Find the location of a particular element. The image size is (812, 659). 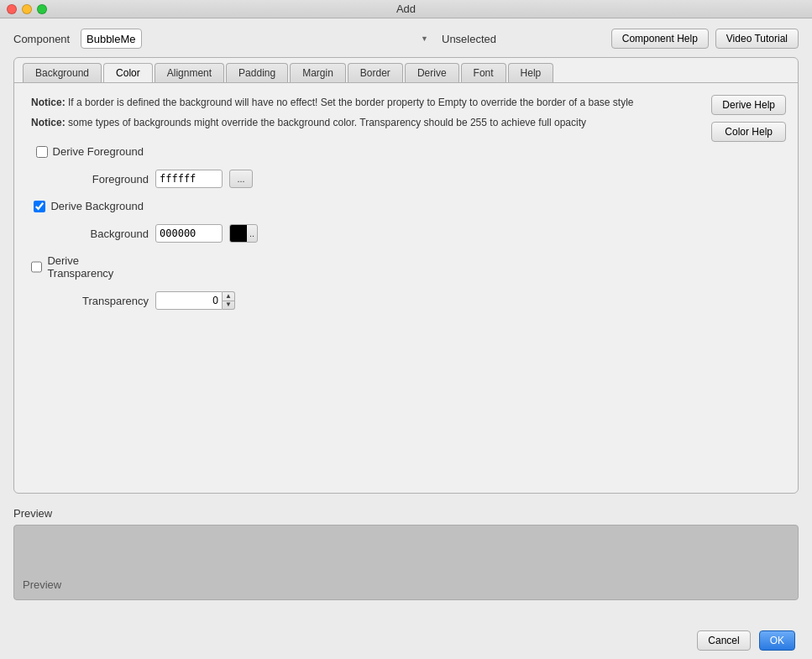

tab-alignment: Alignment is located at coordinates (190, 72).